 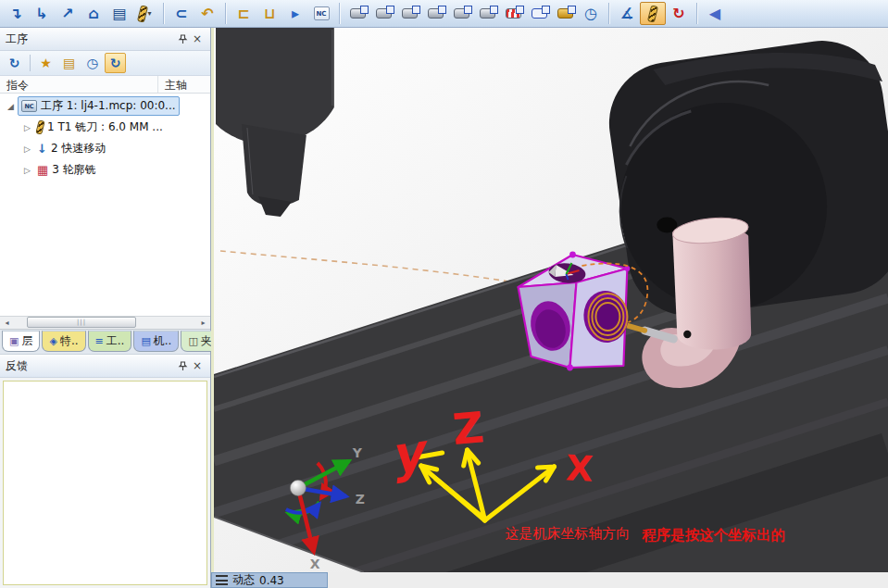 I want to click on contour-mill-icon: ▦, so click(x=43, y=170).